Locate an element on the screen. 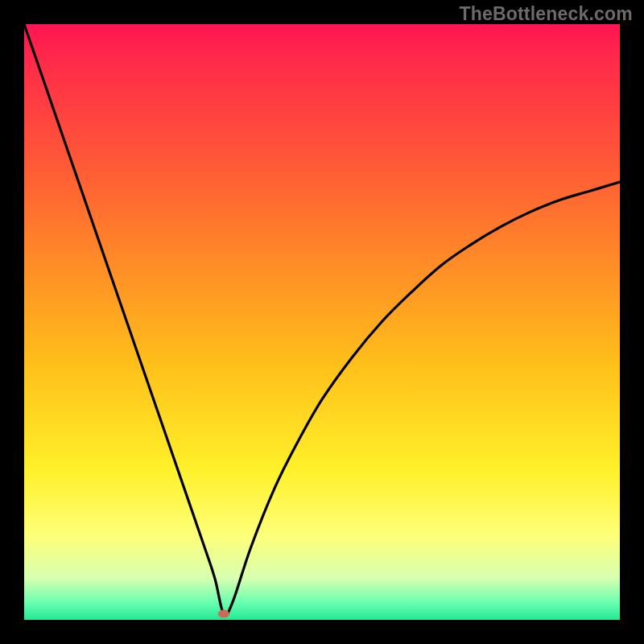  minimum-marker is located at coordinates (224, 614).